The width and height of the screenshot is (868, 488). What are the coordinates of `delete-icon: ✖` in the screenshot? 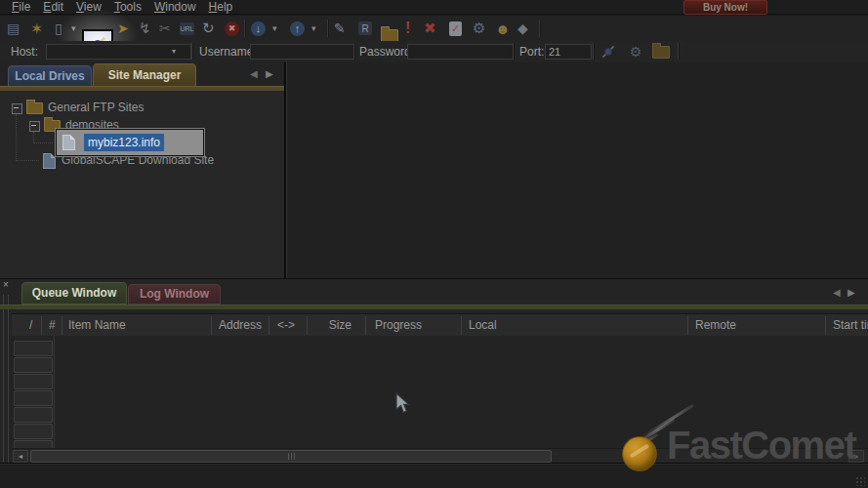 It's located at (430, 28).